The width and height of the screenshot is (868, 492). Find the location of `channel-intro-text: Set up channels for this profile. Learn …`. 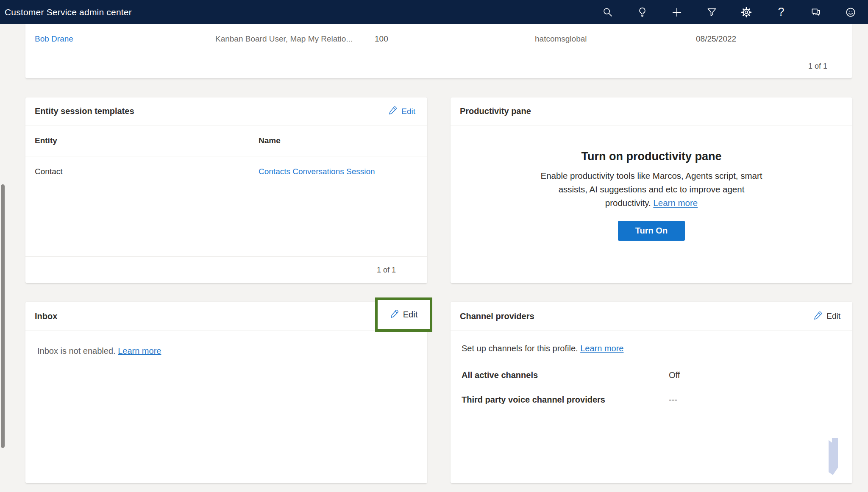

channel-intro-text: Set up channels for this profile. Learn … is located at coordinates (651, 348).